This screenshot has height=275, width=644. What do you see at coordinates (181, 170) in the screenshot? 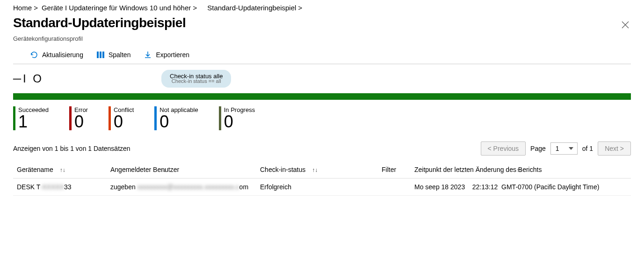
I see `col-user: Angemeldeter Benutzer↑↓` at bounding box center [181, 170].